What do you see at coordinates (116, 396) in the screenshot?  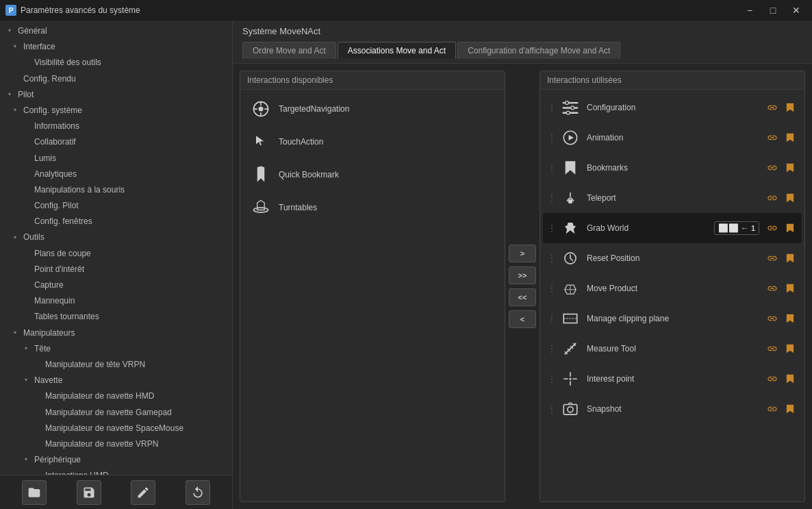 I see `sidebar-item-manipulateur-navette-hmd: Manipulateur de navette HMD` at bounding box center [116, 396].